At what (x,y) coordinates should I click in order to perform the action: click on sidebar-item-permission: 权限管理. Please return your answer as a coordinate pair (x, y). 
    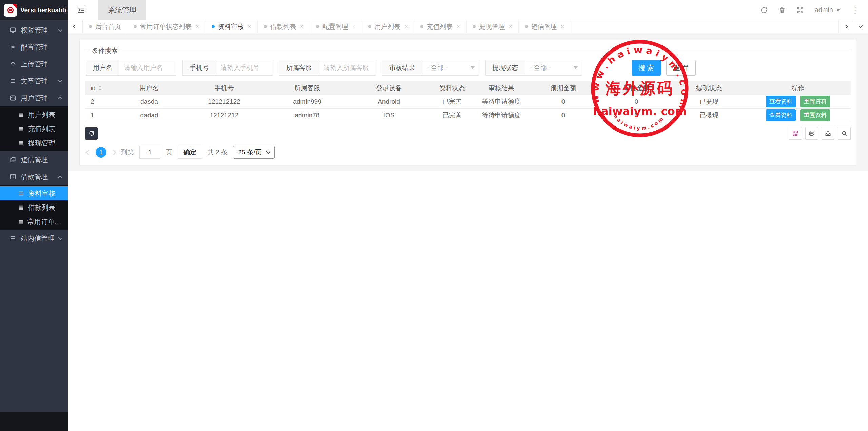
    Looking at the image, I should click on (34, 30).